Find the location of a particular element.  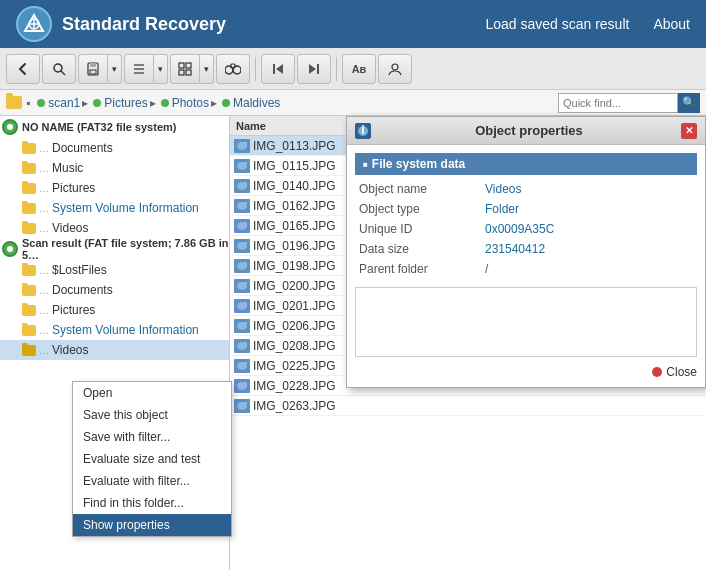

value-object-type: Folder is located at coordinates (591, 209).